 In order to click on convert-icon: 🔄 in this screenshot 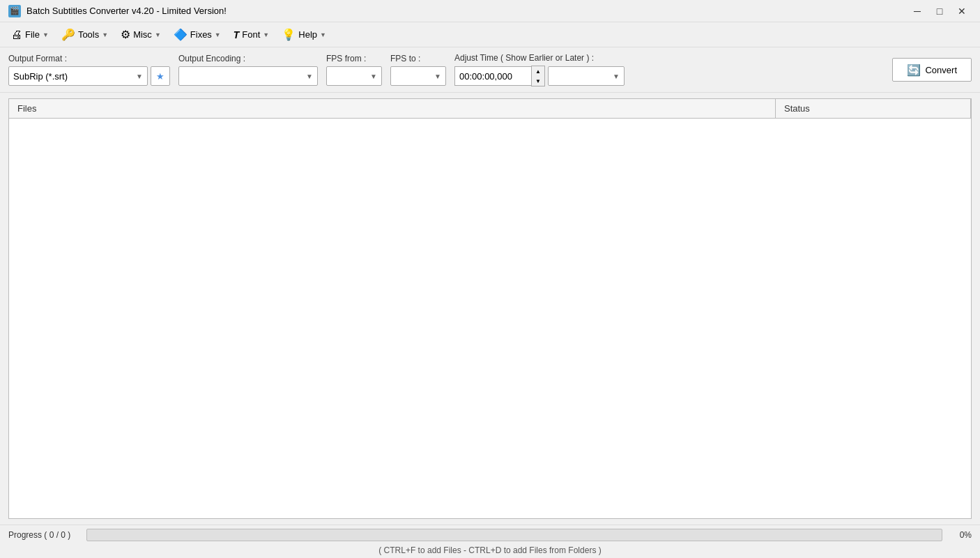, I will do `click(914, 70)`.